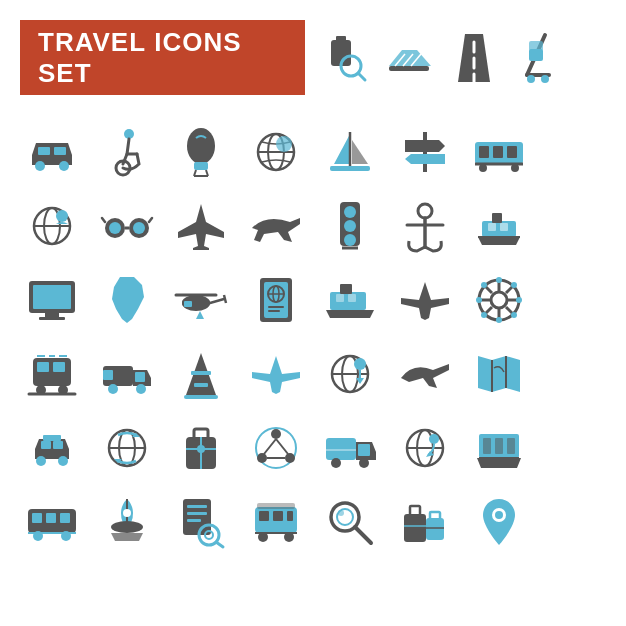 This screenshot has width=626, height=626. Describe the element at coordinates (127, 448) in the screenshot. I see `globe-arrows-icon-cell` at that location.